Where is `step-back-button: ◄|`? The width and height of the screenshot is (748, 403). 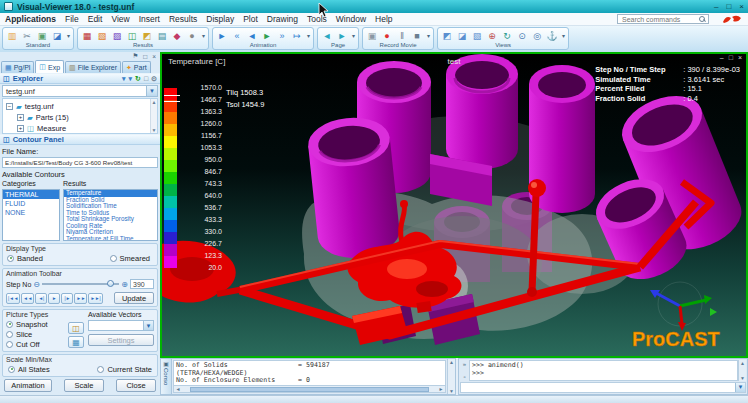
step-back-button: ◄| is located at coordinates (41, 298).